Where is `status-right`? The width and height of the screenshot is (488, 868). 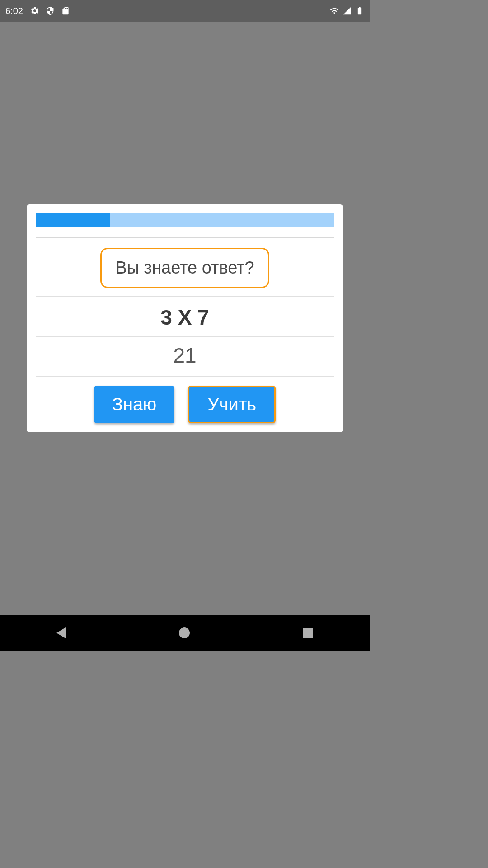 status-right is located at coordinates (347, 11).